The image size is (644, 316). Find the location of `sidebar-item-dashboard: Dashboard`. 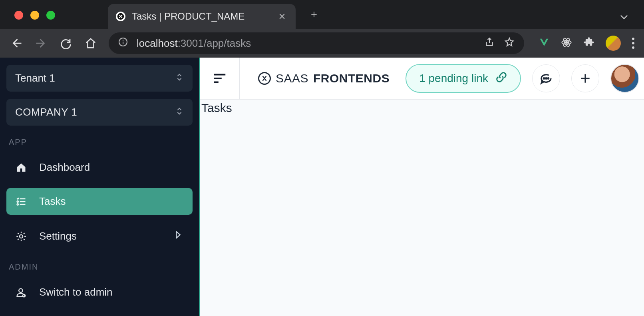

sidebar-item-dashboard: Dashboard is located at coordinates (99, 167).